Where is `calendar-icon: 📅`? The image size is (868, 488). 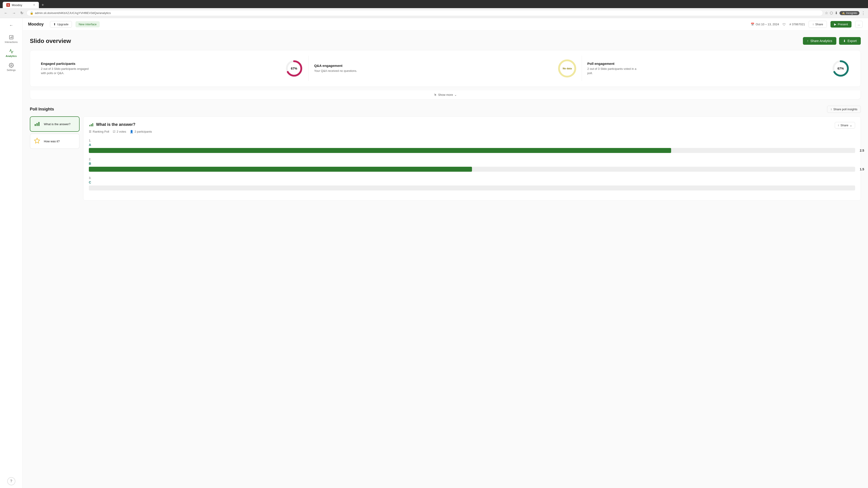
calendar-icon: 📅 is located at coordinates (753, 24).